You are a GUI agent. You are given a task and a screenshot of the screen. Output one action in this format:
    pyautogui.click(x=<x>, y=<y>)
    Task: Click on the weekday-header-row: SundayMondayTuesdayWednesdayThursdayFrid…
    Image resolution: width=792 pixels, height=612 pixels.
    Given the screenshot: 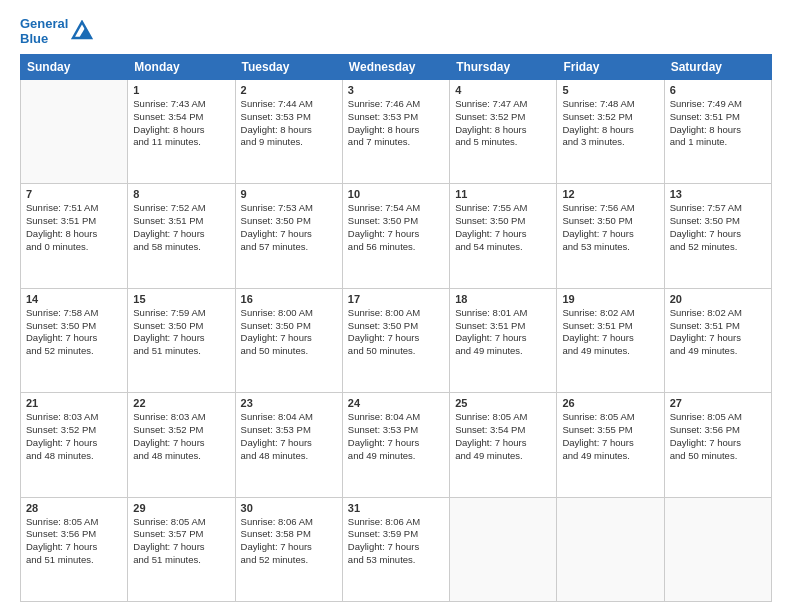 What is the action you would take?
    pyautogui.click(x=396, y=68)
    